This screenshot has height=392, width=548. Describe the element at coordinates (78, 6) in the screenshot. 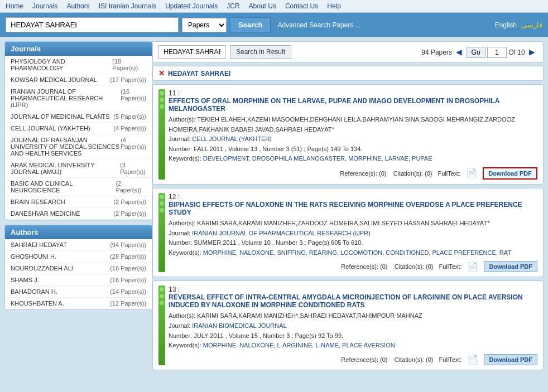

I see `nav-authors: Authors` at that location.